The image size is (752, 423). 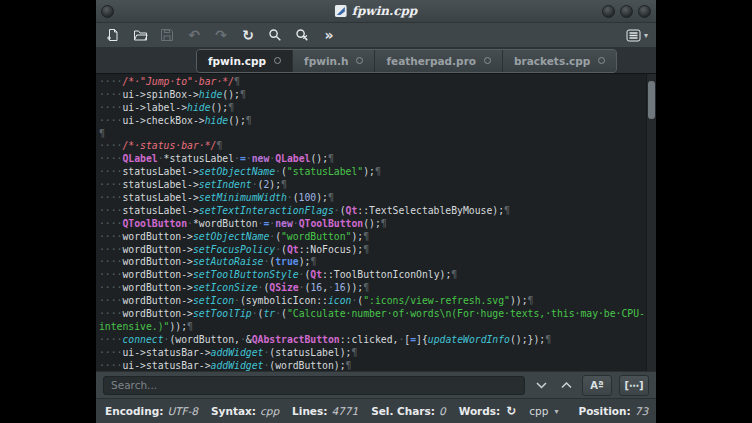 I want to click on code-line: ····ui->statusBar->addWidget·(statusLabe…, so click(x=372, y=354).